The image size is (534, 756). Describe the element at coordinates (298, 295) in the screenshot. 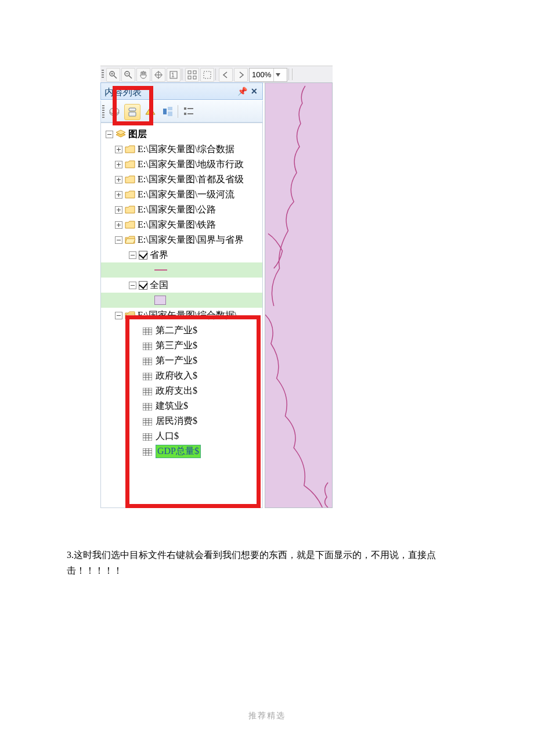

I see `map-canvas` at that location.